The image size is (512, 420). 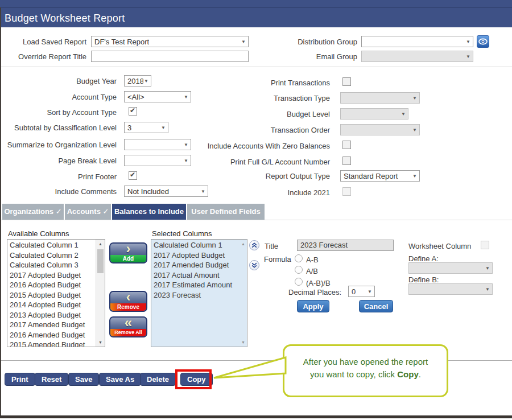 I want to click on override-report-title-label: Override Report Title, so click(x=43, y=57).